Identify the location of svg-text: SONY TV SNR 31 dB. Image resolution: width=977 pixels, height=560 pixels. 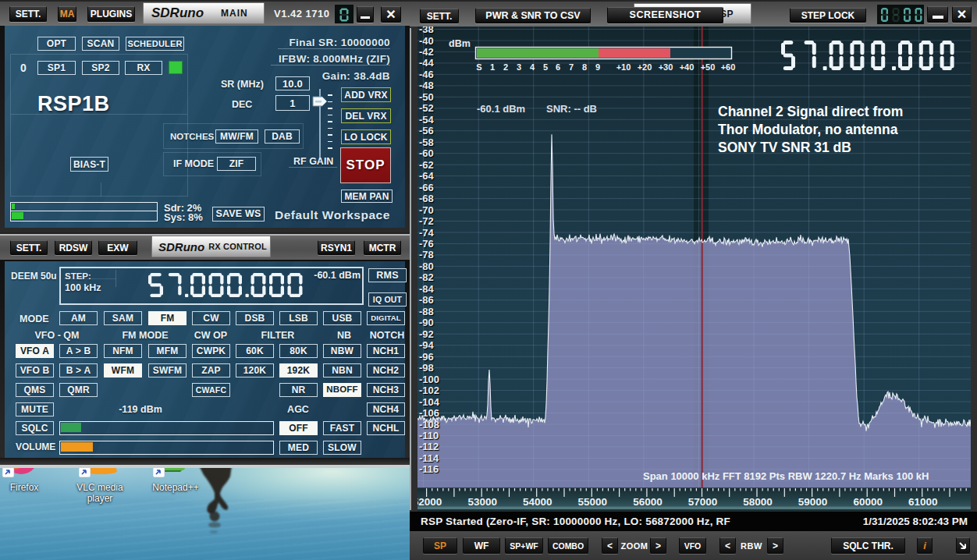
(785, 147).